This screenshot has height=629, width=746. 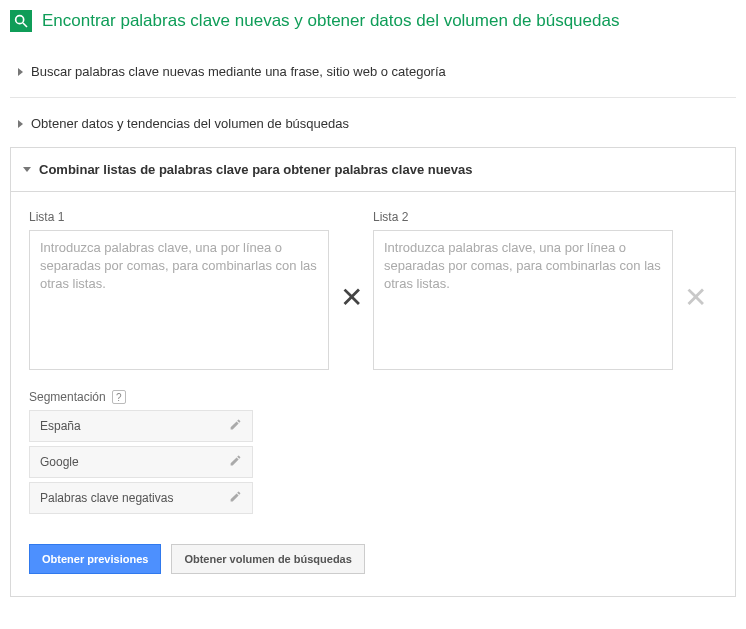 What do you see at coordinates (523, 290) in the screenshot?
I see `list-2-column: Lista 2` at bounding box center [523, 290].